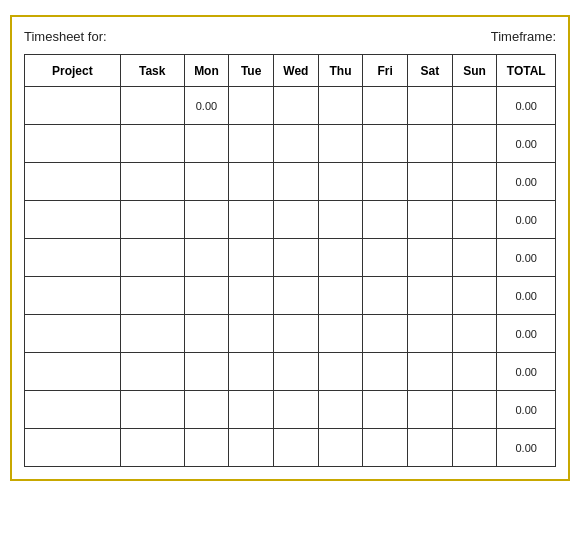 Image resolution: width=580 pixels, height=550 pixels. What do you see at coordinates (526, 182) in the screenshot?
I see `cell-total-2: 0.00` at bounding box center [526, 182].